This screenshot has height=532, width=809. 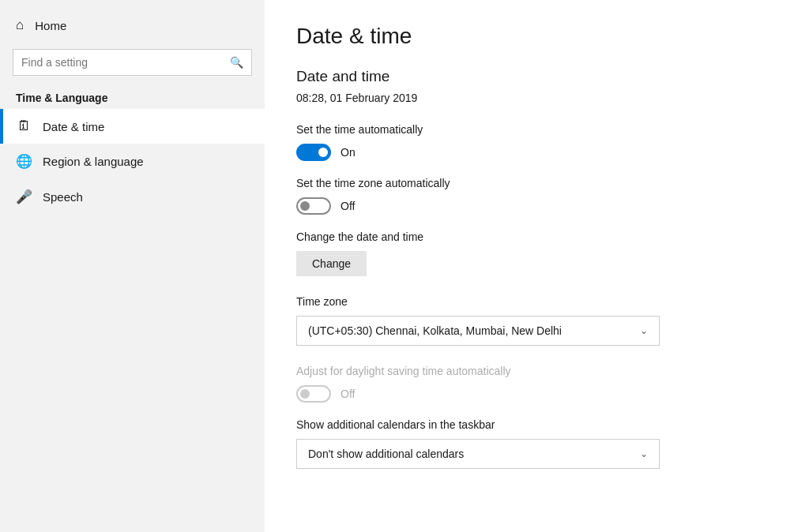 What do you see at coordinates (314, 394) in the screenshot?
I see `daylight-track` at bounding box center [314, 394].